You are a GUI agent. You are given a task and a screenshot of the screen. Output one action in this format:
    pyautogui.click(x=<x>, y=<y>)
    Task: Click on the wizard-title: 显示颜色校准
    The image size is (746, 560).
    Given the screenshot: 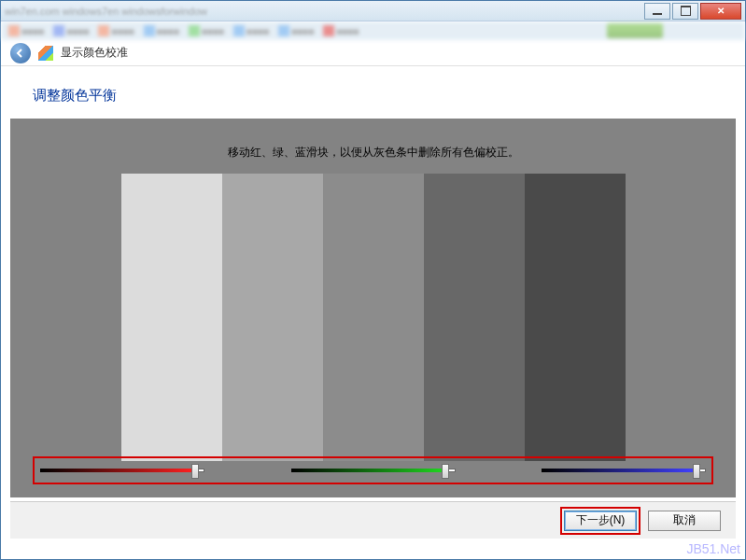 What is the action you would take?
    pyautogui.click(x=94, y=52)
    